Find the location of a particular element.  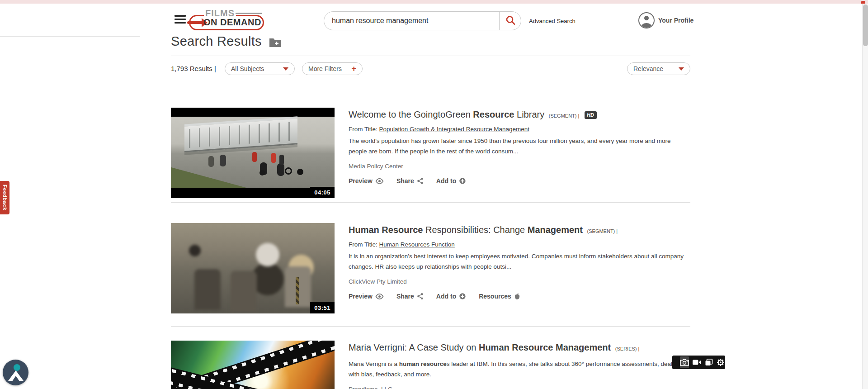

search-magnifier-icon is located at coordinates (510, 21).